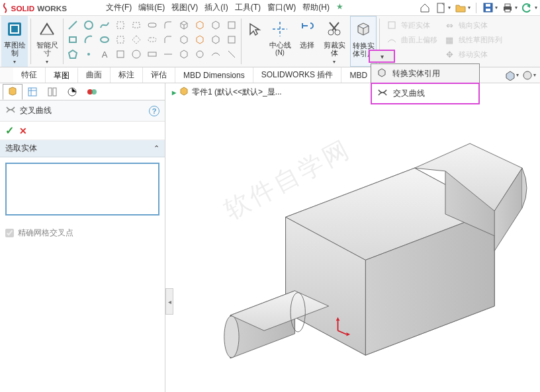 The height and width of the screenshot is (392, 540). I want to click on pm-section-header: 选取实体 ⌃, so click(82, 149).